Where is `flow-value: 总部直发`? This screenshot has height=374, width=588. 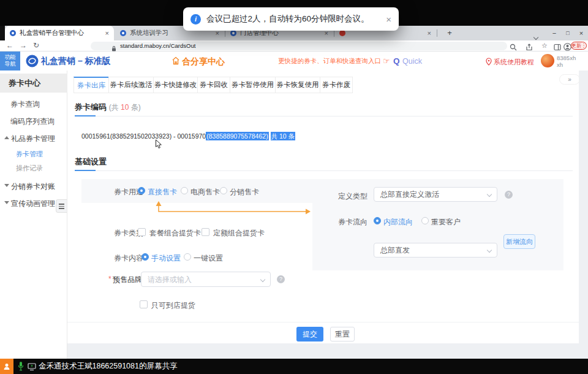
flow-value: 总部直发 is located at coordinates (395, 250).